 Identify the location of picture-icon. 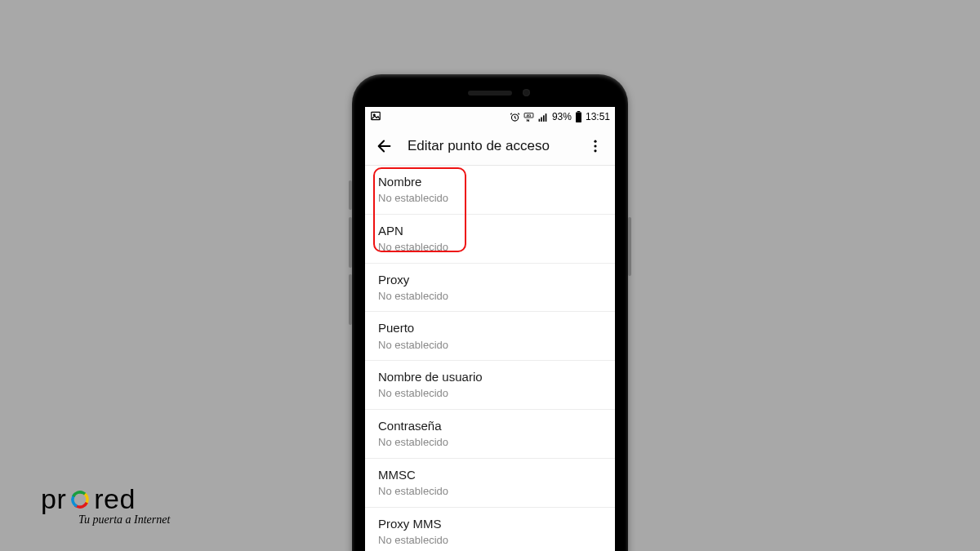
(376, 118).